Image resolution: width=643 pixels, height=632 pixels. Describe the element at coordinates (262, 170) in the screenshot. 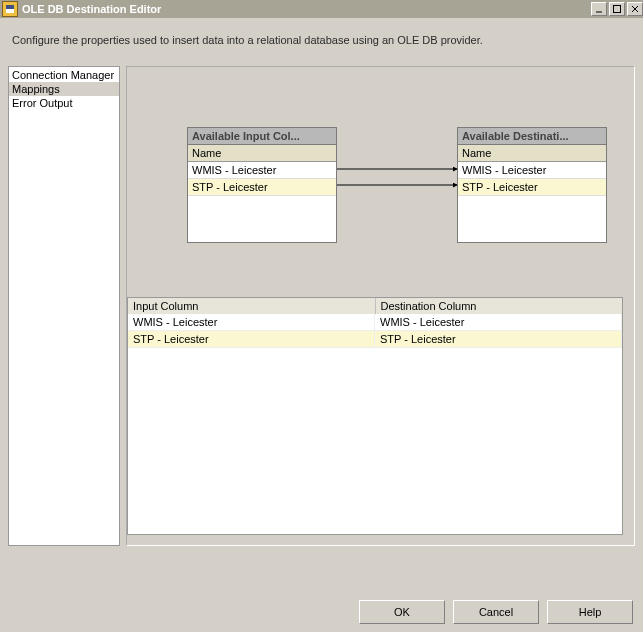

I see `source-box-row: WMIS - Leicester` at that location.